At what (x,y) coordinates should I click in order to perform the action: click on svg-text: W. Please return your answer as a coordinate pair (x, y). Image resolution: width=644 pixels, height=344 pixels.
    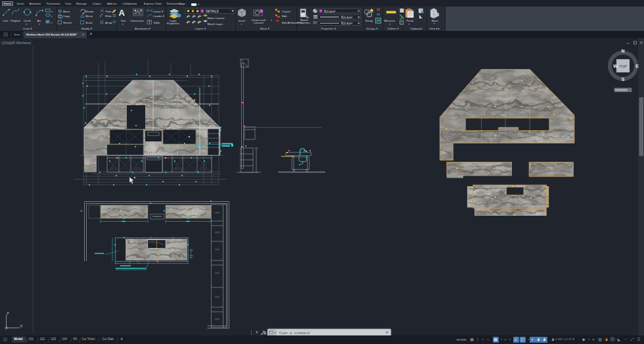
    Looking at the image, I should click on (615, 66).